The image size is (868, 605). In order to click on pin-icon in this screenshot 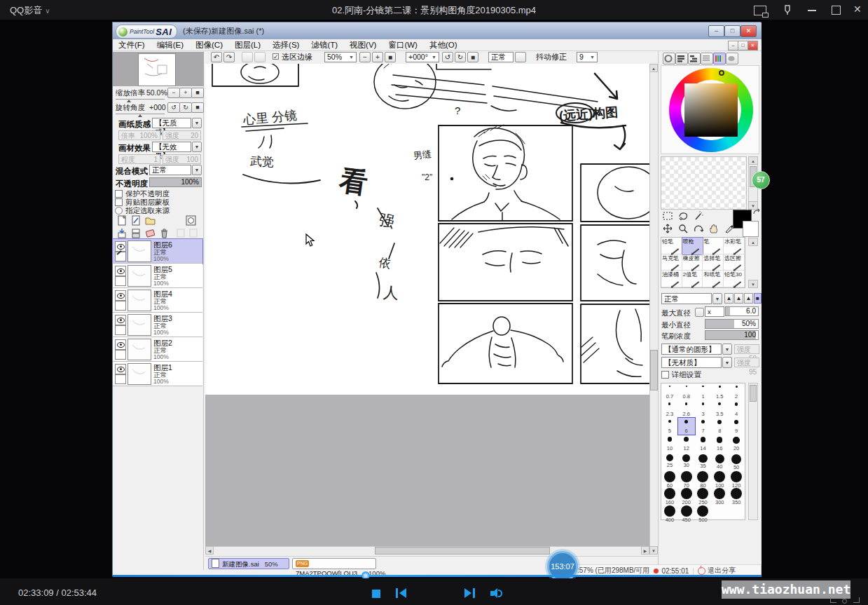, I will do `click(787, 10)`.